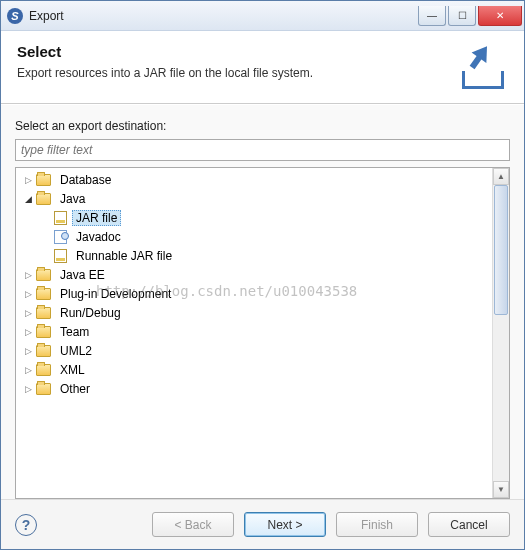  What do you see at coordinates (124, 256) in the screenshot?
I see `tree-item-label: Runnable JAR file` at bounding box center [124, 256].